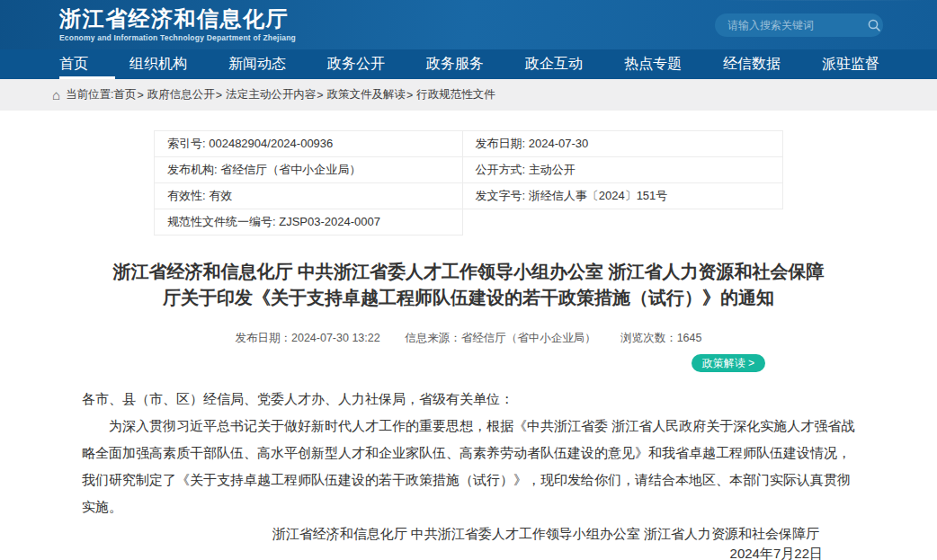 The image size is (937, 560). Describe the element at coordinates (468, 285) in the screenshot. I see `page-title: 浙江省经济和信息化厅 中共浙江省委人才工作领导小组办公室 浙江省人力资源和社会保…` at that location.